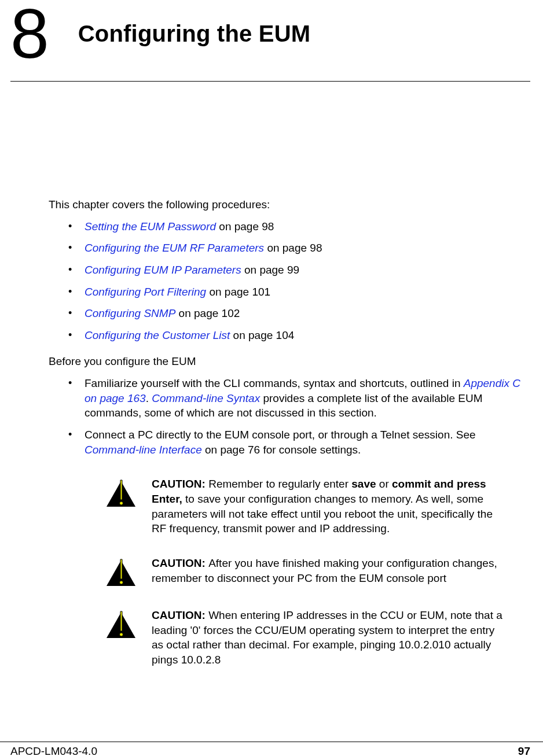 Image resolution: width=543 pixels, height=756 pixels. Describe the element at coordinates (163, 270) in the screenshot. I see `link: Configuring EUM IP Parameters` at that location.